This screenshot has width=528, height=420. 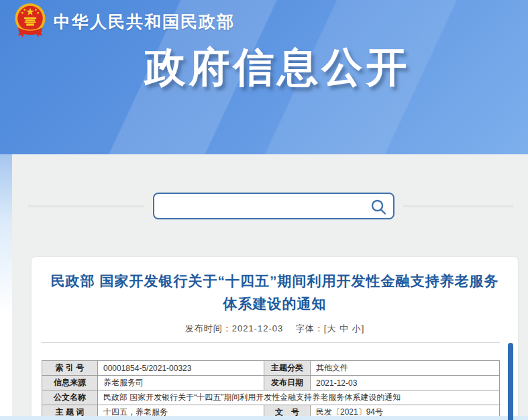 I want to click on divider-line-right, so click(x=458, y=206).